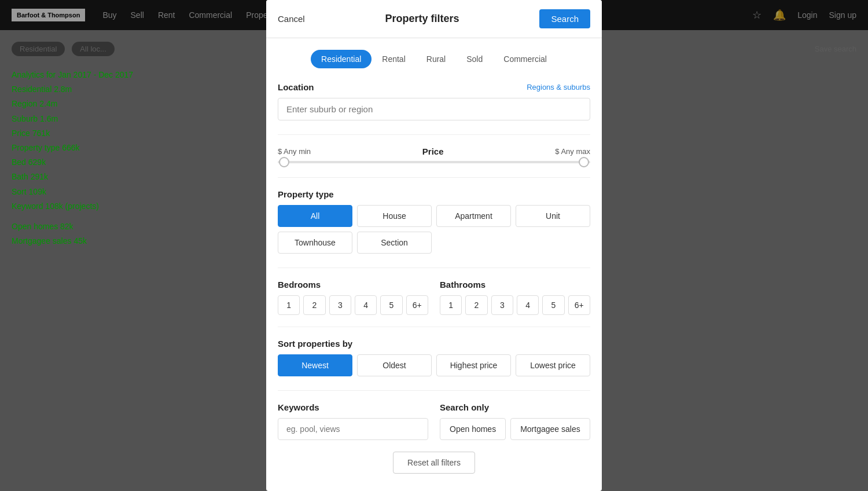 This screenshot has height=491, width=868. Describe the element at coordinates (434, 162) in the screenshot. I see `price-slider-track` at that location.